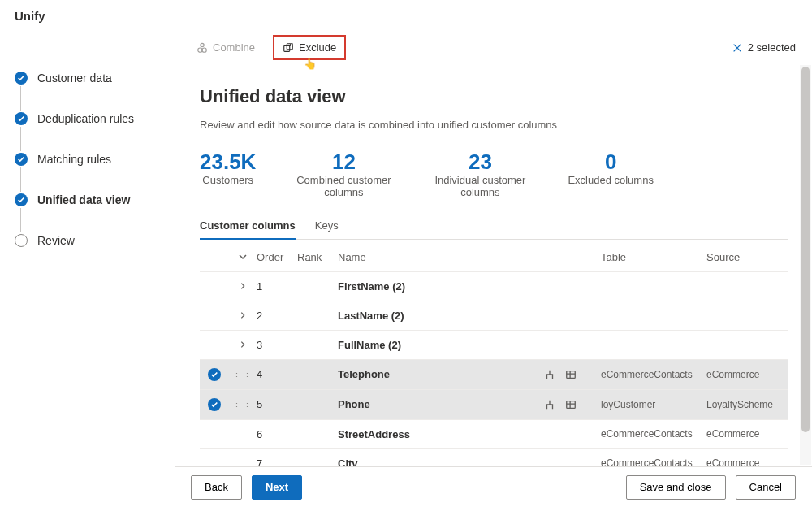 The height and width of the screenshot is (507, 812). I want to click on stat-combined: 12Combined customer columns, so click(343, 174).